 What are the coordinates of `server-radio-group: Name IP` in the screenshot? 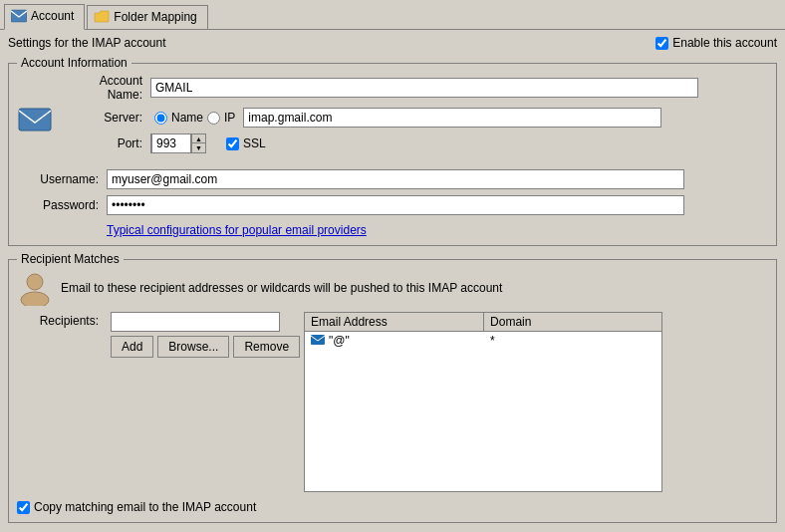 It's located at (195, 118).